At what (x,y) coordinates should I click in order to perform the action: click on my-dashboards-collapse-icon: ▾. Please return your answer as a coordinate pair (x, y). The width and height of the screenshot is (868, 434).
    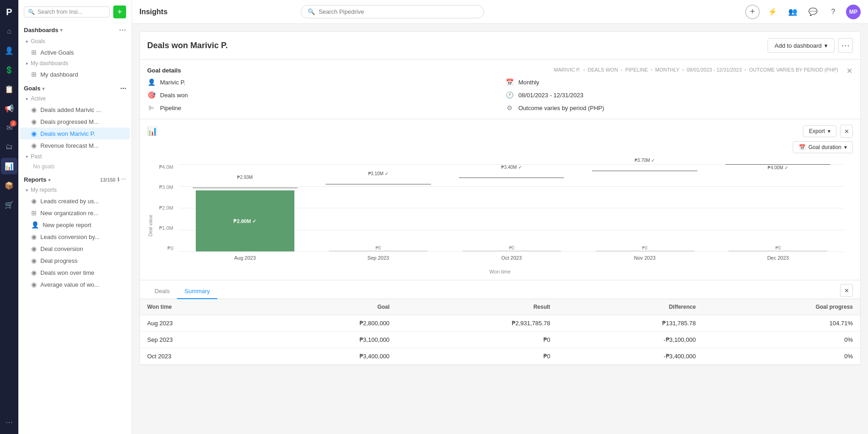
    Looking at the image, I should click on (27, 63).